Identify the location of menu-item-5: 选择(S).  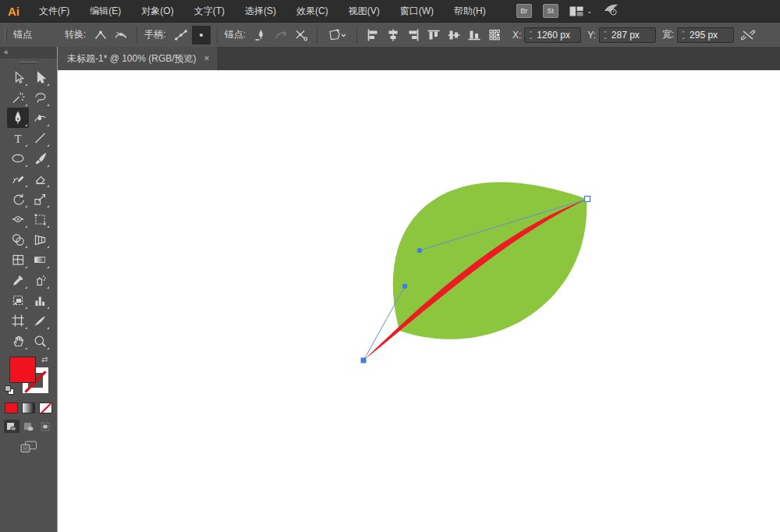
(261, 11).